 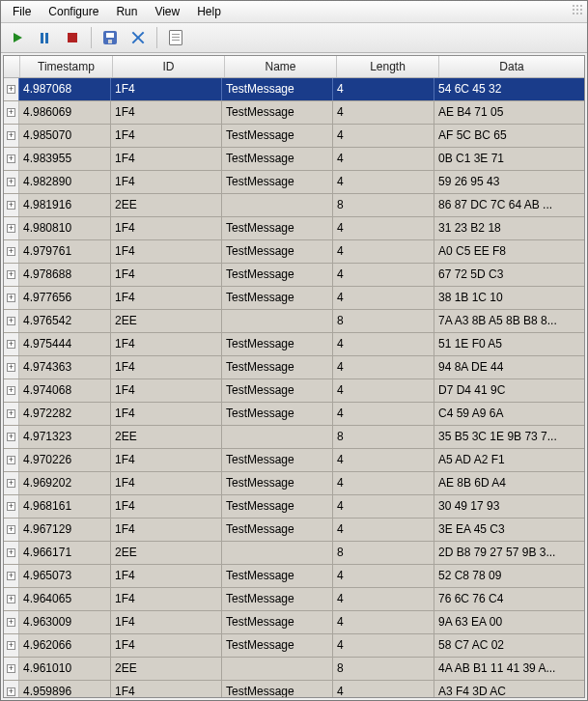 I want to click on run-button, so click(x=16, y=38).